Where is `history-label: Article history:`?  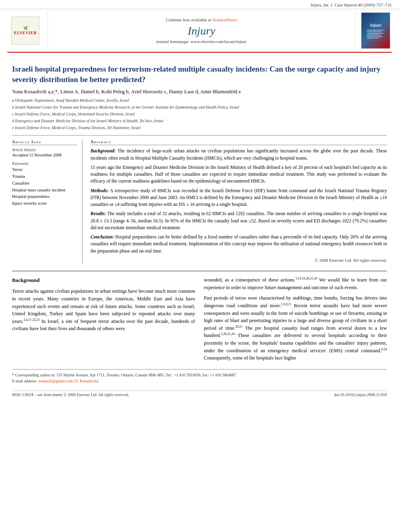 history-label: Article history: is located at coordinates (45, 150).